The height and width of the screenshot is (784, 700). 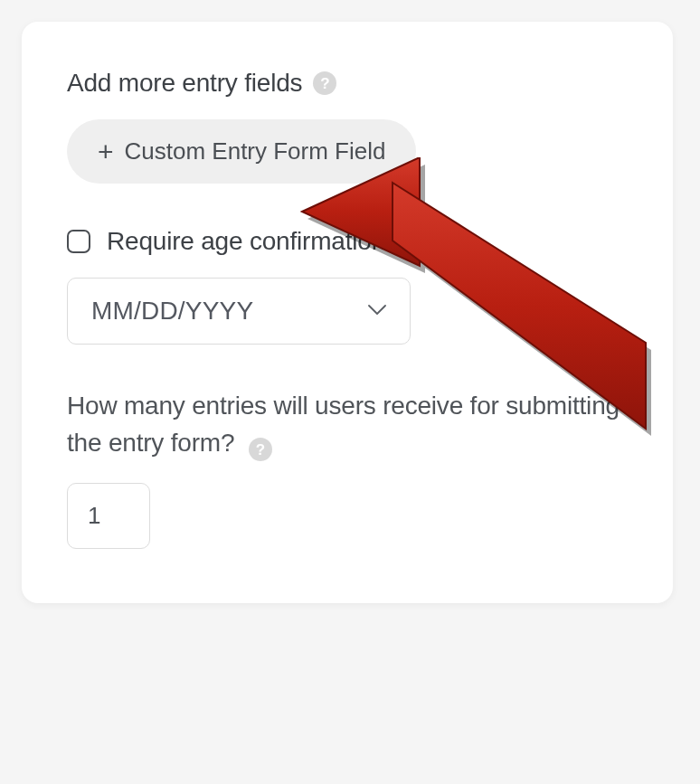 I want to click on add-fields-section: Add more entry fields ? + Custom Entry F…, so click(x=347, y=127).